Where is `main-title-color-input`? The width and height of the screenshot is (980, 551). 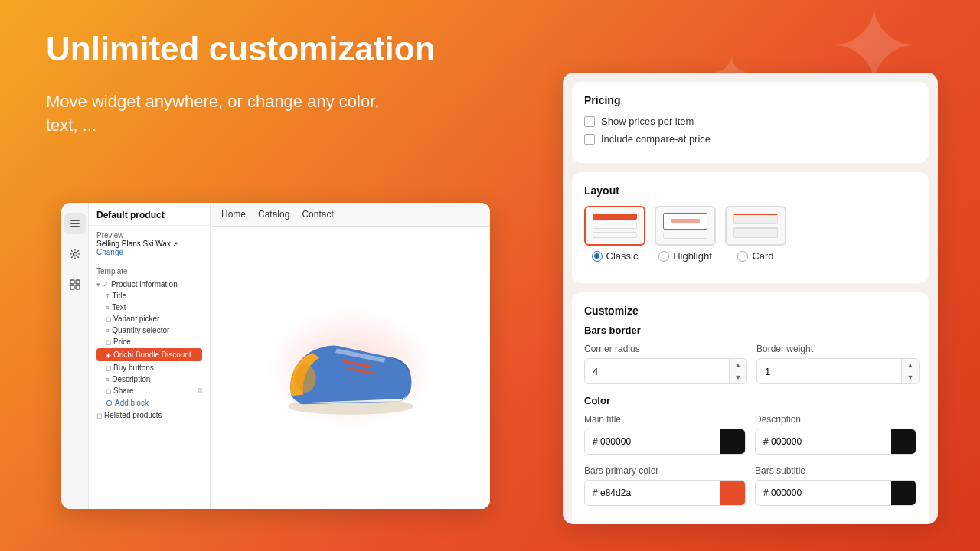
main-title-color-input is located at coordinates (652, 442).